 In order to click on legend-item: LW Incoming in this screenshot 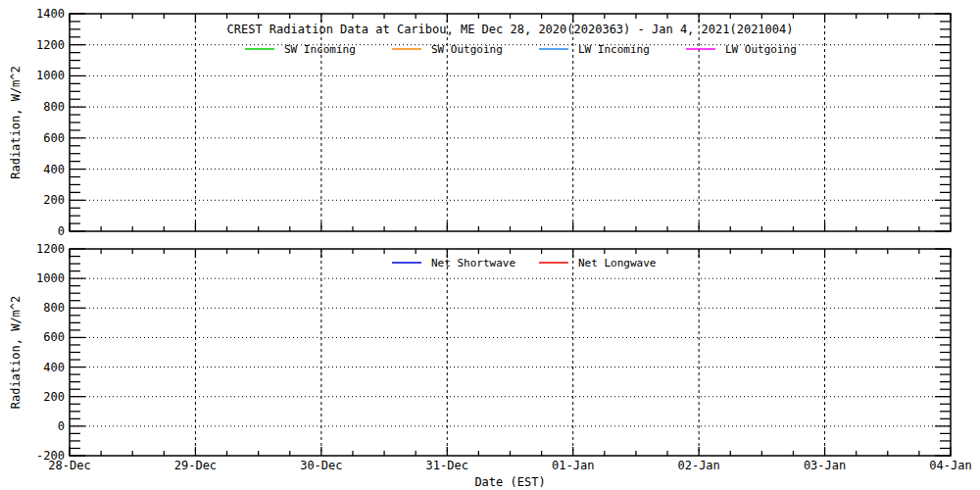, I will do `click(594, 49)`.